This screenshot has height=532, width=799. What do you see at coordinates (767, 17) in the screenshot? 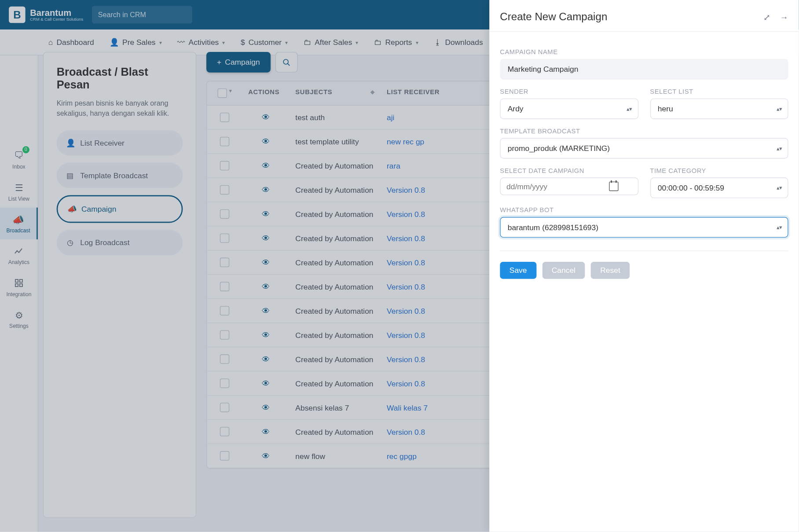
I see `expand-icon: ⤢` at bounding box center [767, 17].